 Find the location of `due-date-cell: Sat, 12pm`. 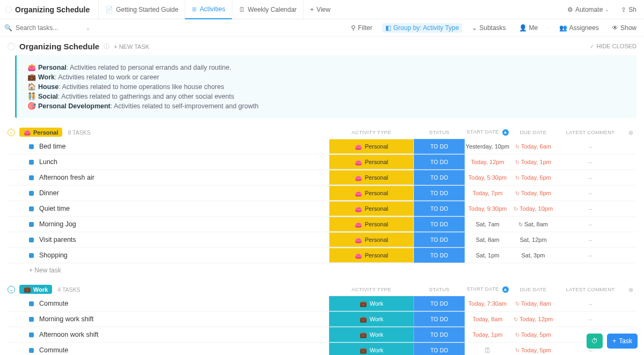

due-date-cell: Sat, 12pm is located at coordinates (533, 240).